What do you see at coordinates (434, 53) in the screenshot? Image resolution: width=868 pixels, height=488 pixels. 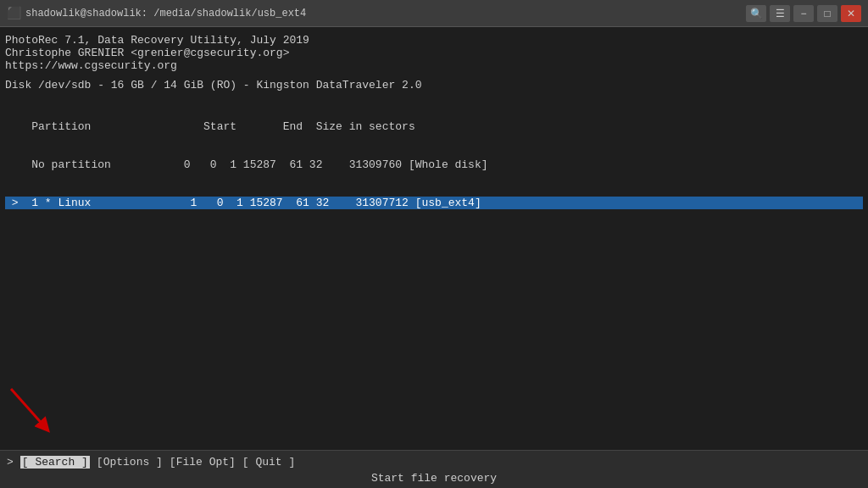 I see `app-line2: Christophe GRENIER <grenier@cgsecurity.o…` at bounding box center [434, 53].